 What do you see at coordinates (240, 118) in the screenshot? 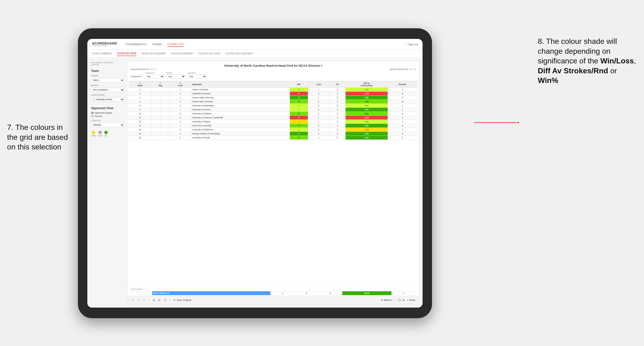
I see `cell-opponent: University of Arkansas, Fayetteville` at bounding box center [240, 118].